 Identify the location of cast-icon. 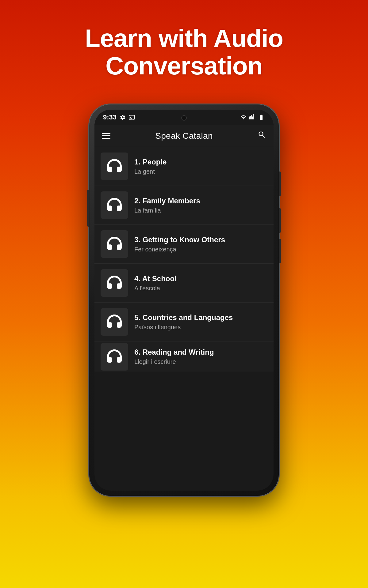
(132, 117).